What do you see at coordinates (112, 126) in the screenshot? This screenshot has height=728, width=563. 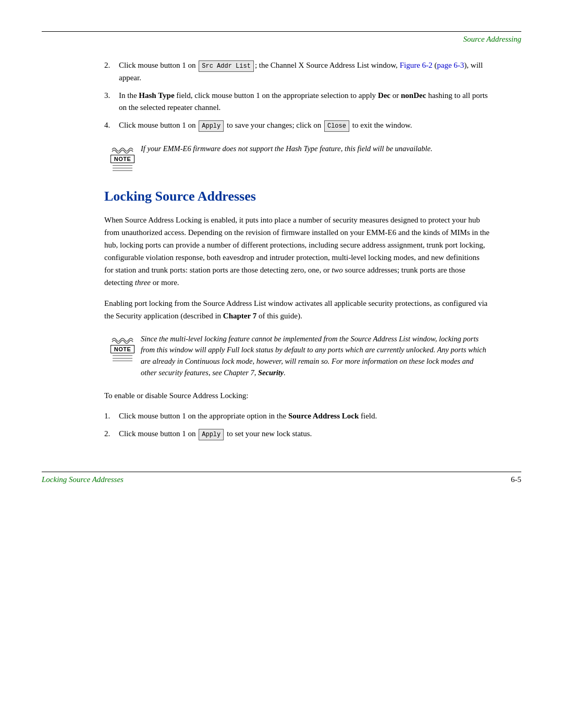 I see `step-4-num: 4.` at bounding box center [112, 126].